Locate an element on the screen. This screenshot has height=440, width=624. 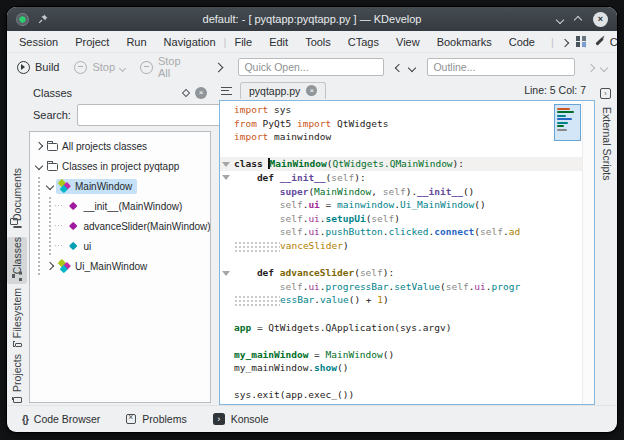
menu-session: Session is located at coordinates (38, 42).